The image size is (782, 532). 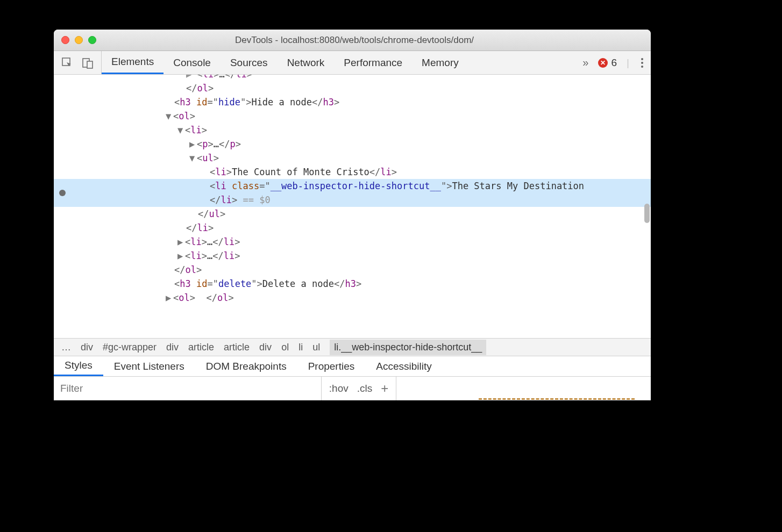 What do you see at coordinates (66, 347) in the screenshot?
I see `breadcrumb-item: …` at bounding box center [66, 347].